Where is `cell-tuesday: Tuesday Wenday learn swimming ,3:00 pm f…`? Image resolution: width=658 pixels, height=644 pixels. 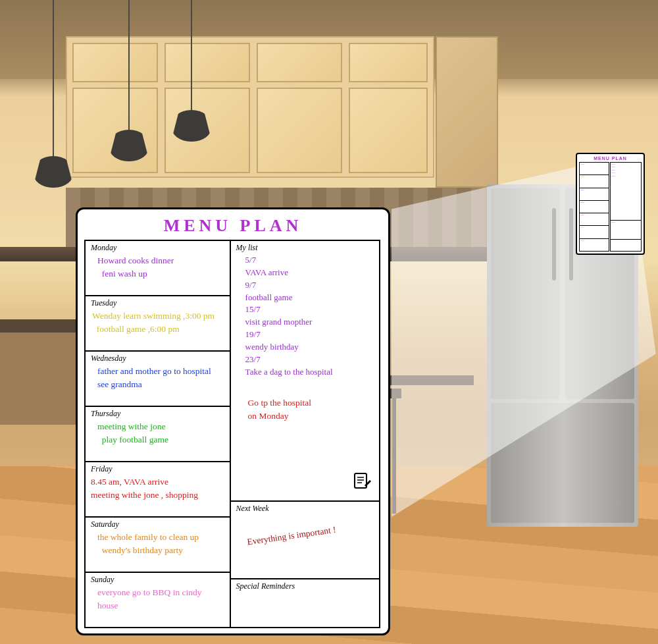 cell-tuesday: Tuesday Wenday learn swimming ,3:00 pm f… is located at coordinates (158, 323).